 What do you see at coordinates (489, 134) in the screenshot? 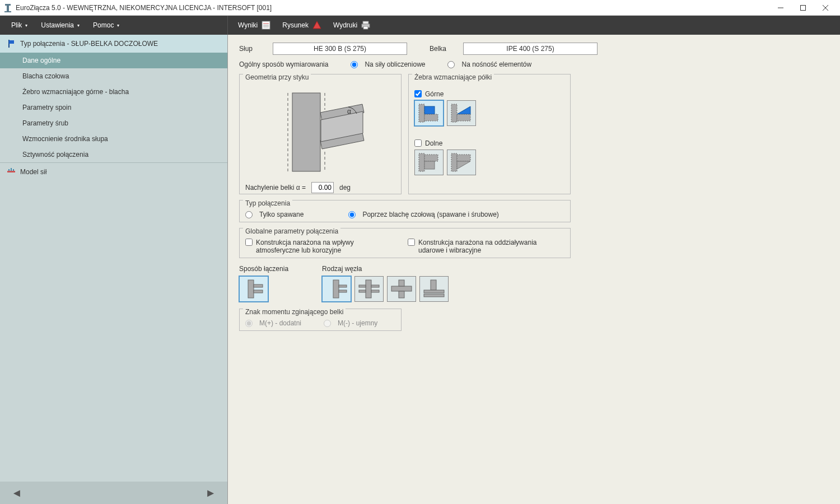
I see `zebra-fieldset: Żebra wzmacniające półki Górne Dolne` at bounding box center [489, 134].